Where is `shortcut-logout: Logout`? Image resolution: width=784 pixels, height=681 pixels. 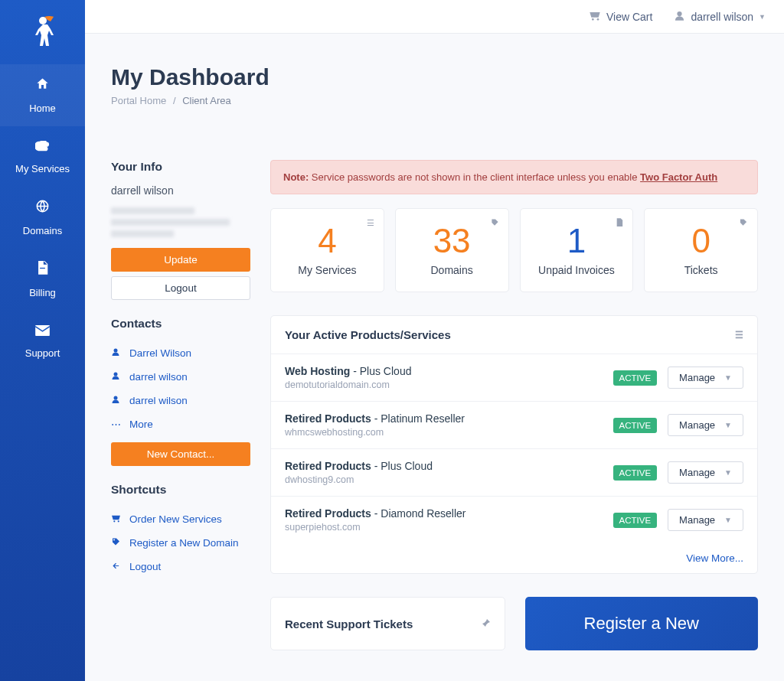
shortcut-logout: Logout is located at coordinates (181, 566).